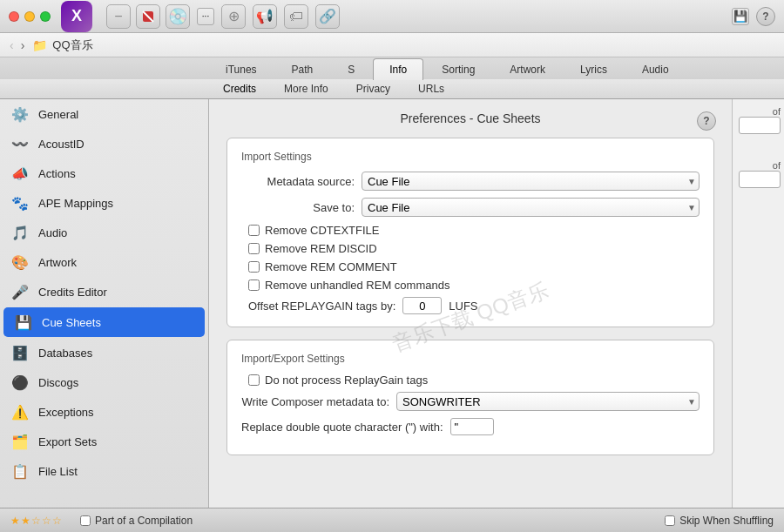  I want to click on tab-sorting: Sorting, so click(458, 70).